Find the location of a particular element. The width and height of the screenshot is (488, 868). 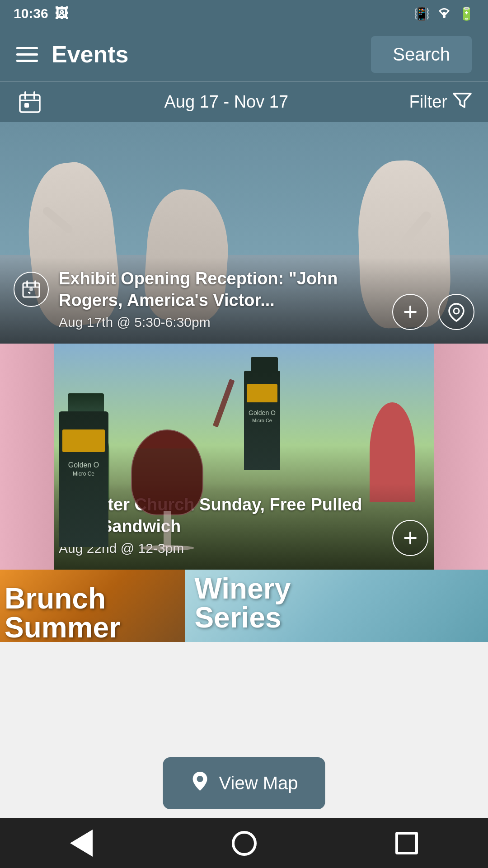

event-datetime-1: Aug 17th @ 5:30-6:30pm is located at coordinates (222, 322).